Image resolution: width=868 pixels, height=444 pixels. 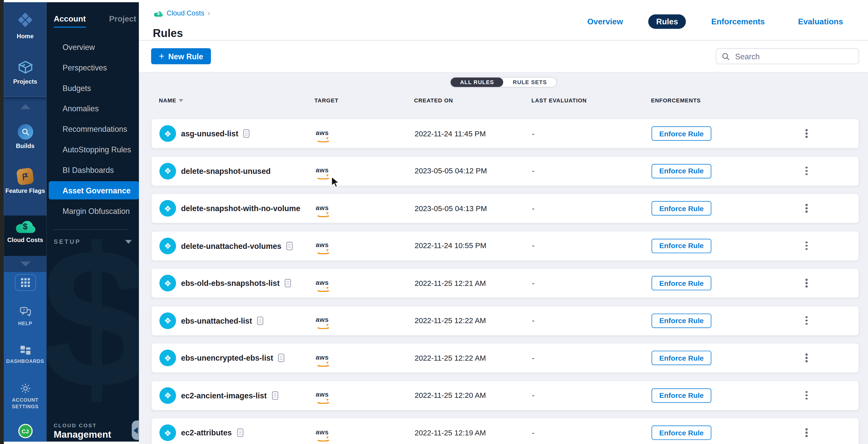 What do you see at coordinates (93, 170) in the screenshot?
I see `sidebar-item-bi-dashboards: BI Dashboards` at bounding box center [93, 170].